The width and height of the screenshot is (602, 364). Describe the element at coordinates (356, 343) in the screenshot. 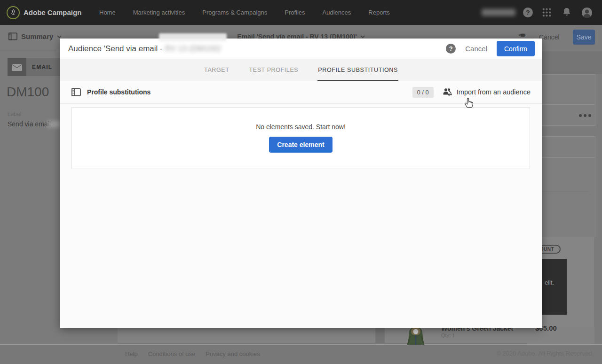

I see `preview-bottom-edge` at that location.